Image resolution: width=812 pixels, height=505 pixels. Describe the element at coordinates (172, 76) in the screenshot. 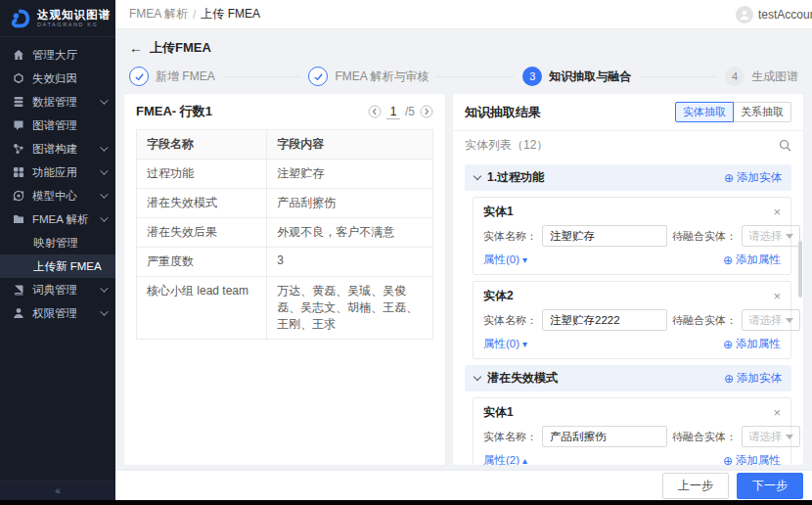

I see `step-1-new-fmea: 新增 FMEA` at that location.